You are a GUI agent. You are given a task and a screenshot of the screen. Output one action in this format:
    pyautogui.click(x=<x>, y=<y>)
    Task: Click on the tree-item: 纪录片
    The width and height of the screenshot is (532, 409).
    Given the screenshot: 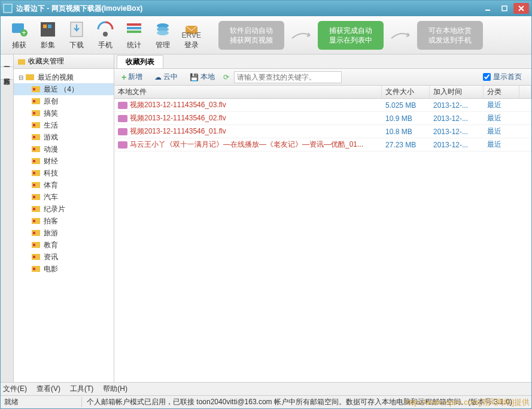 What is the action you would take?
    pyautogui.click(x=63, y=209)
    